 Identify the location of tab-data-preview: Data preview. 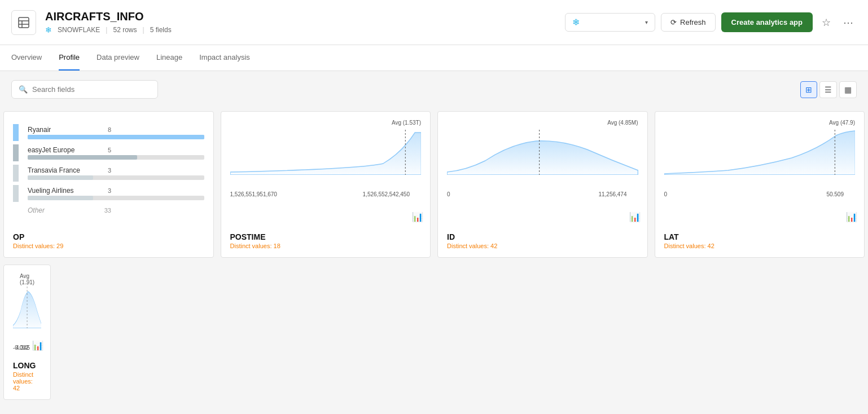
(118, 58).